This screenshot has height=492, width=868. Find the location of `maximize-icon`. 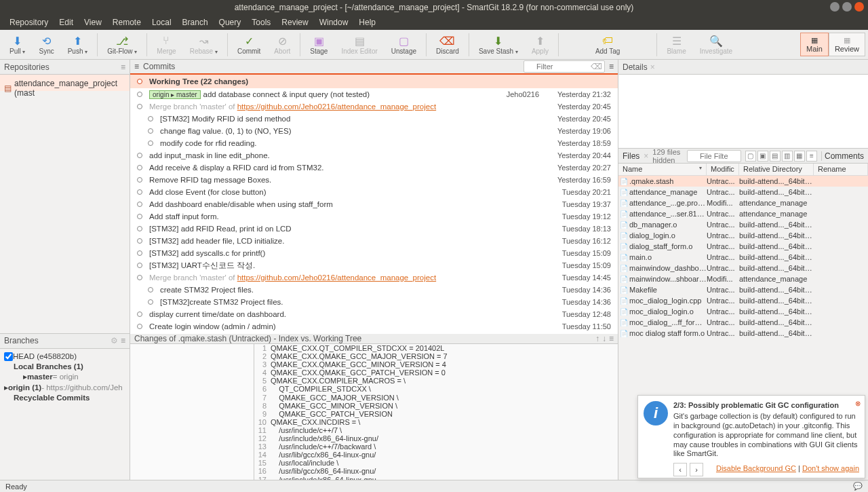

maximize-icon is located at coordinates (847, 7).